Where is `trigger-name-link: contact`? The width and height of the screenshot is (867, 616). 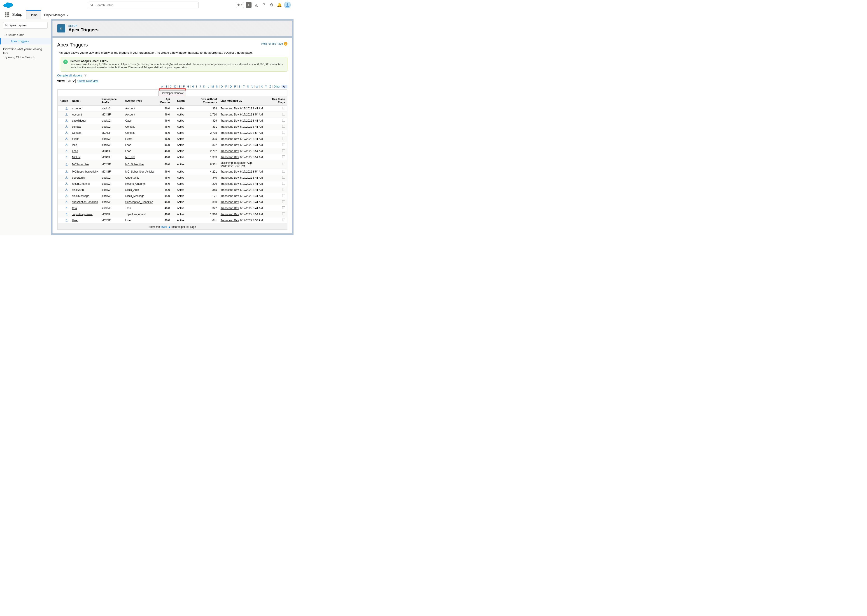
trigger-name-link: contact is located at coordinates (77, 127).